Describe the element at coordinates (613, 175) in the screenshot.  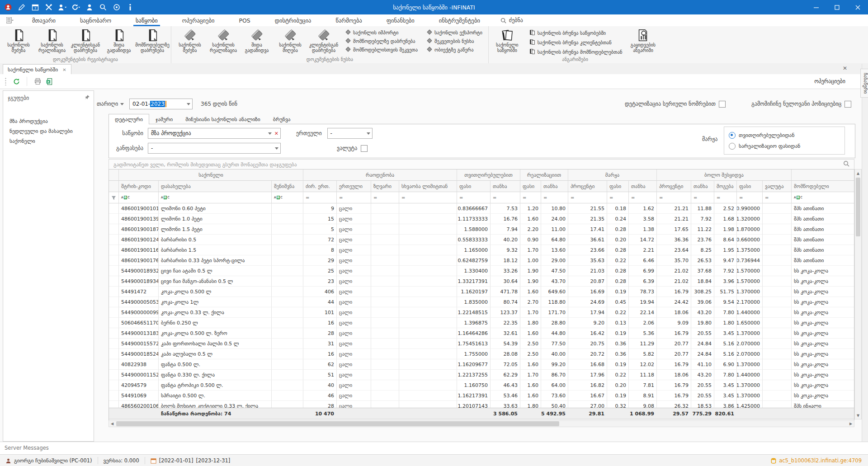
I see `grid-band-header: მარჟა` at that location.